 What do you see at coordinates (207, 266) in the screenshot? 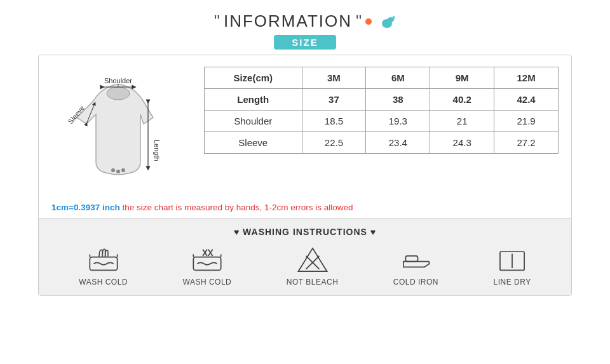
I see `wash-item-wash-cold-2: WASH COLD` at bounding box center [207, 266].